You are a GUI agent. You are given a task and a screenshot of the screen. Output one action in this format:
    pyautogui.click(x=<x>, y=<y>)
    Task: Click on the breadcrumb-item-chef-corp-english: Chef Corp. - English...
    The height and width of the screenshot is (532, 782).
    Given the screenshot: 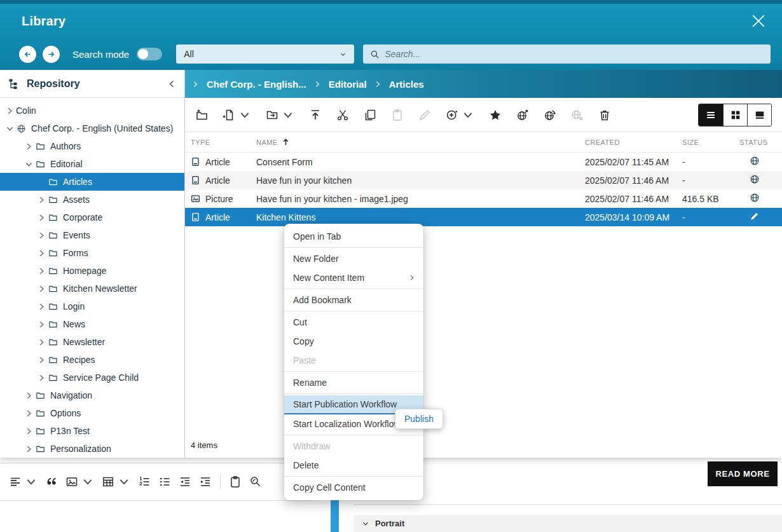 What is the action you would take?
    pyautogui.click(x=257, y=84)
    